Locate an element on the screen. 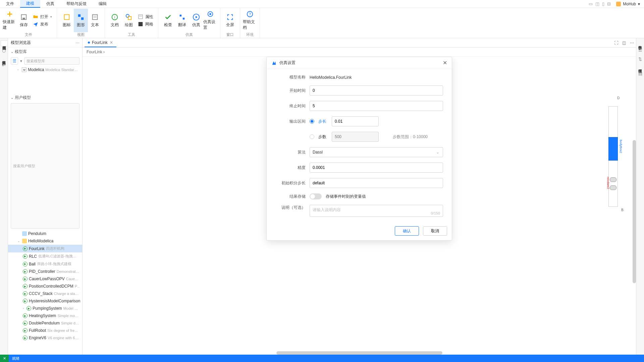 The image size is (644, 362). breadcrumb: FourLink › is located at coordinates (359, 52).